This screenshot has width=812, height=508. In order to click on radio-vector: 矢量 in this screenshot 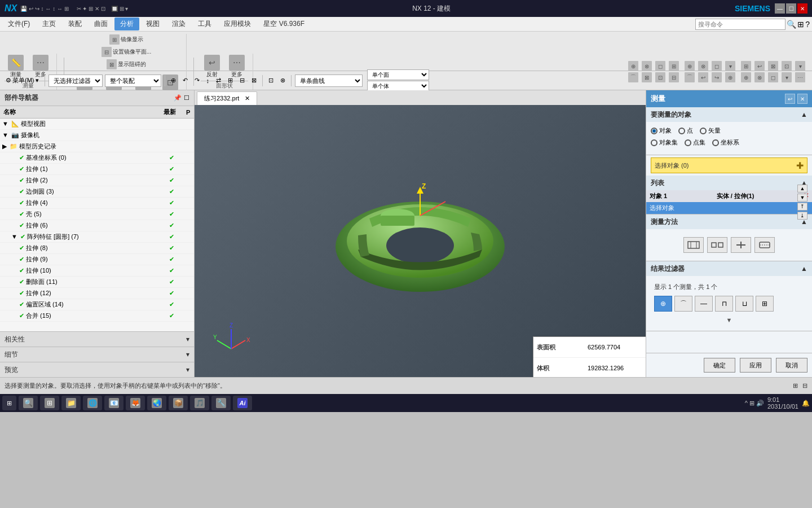, I will do `click(710, 131)`.